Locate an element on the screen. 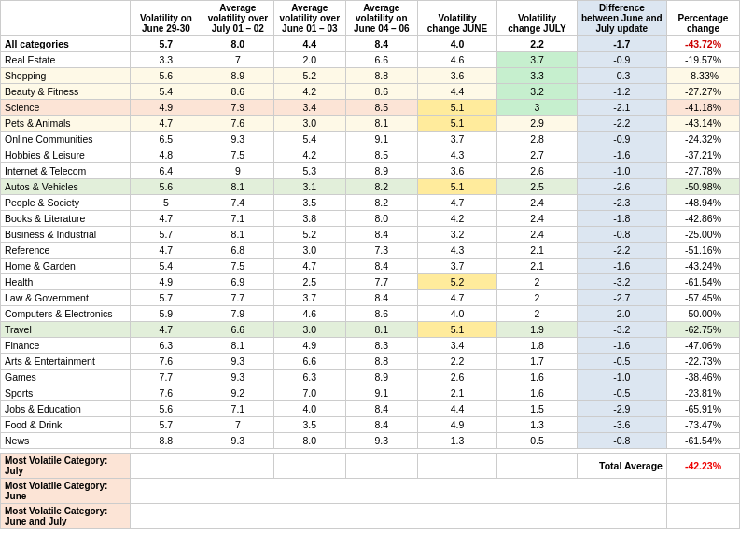  cell-avg-june04: 8.2 is located at coordinates (381, 187).